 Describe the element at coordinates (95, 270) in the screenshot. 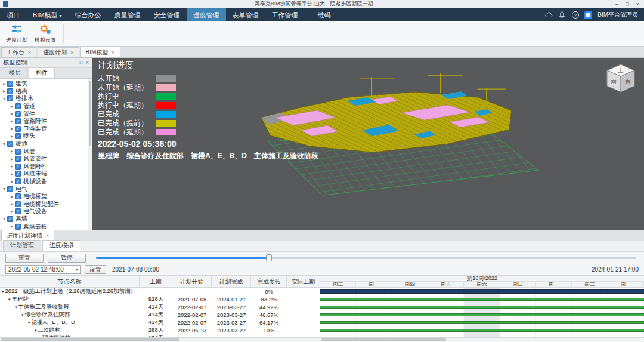

I see `settings-button: 设置` at that location.